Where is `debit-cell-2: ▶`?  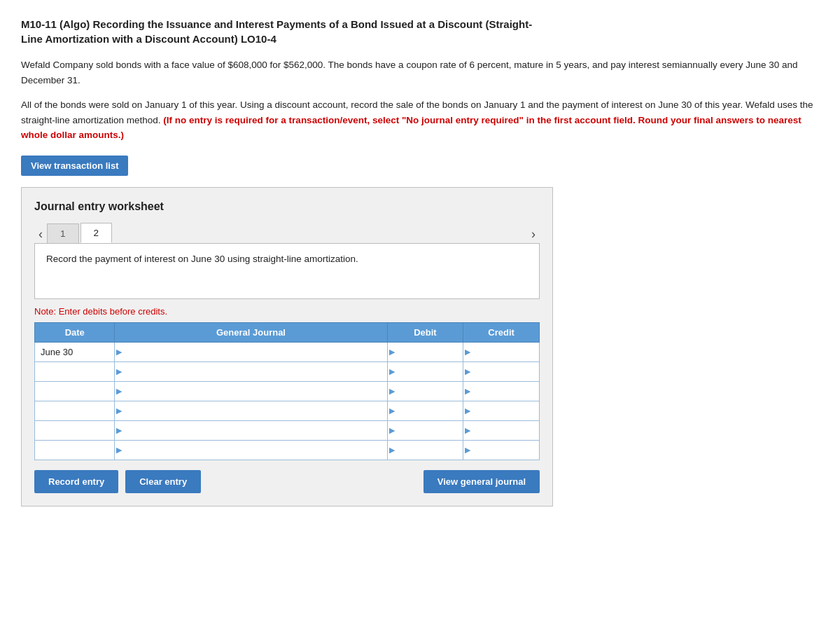
debit-cell-2: ▶ is located at coordinates (426, 391).